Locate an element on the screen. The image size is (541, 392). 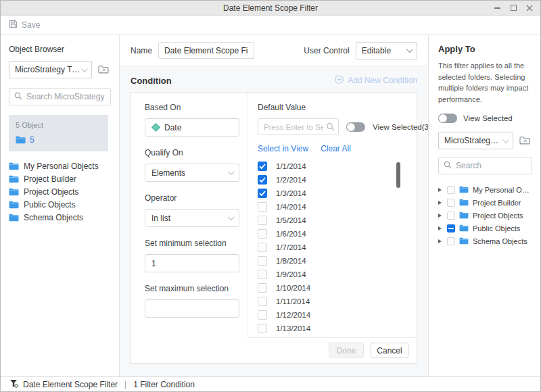
minimize-button is located at coordinates (497, 8).